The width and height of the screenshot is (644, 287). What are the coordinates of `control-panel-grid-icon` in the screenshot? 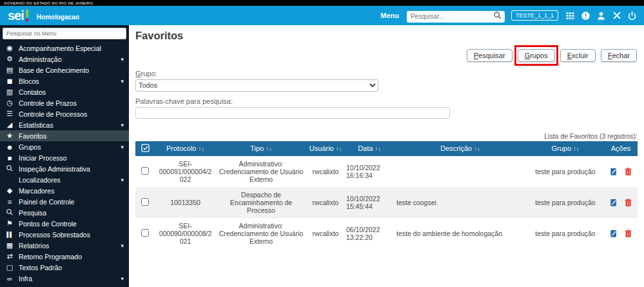 It's located at (570, 15).